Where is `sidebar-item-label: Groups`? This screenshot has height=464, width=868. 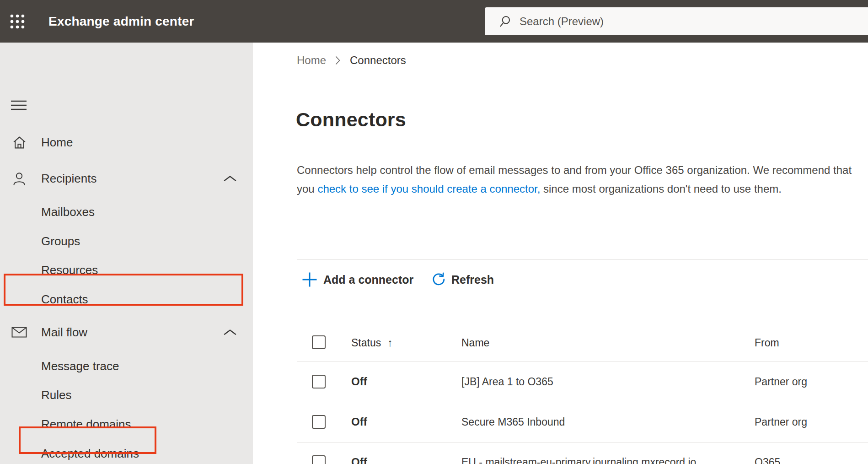 sidebar-item-label: Groups is located at coordinates (60, 242).